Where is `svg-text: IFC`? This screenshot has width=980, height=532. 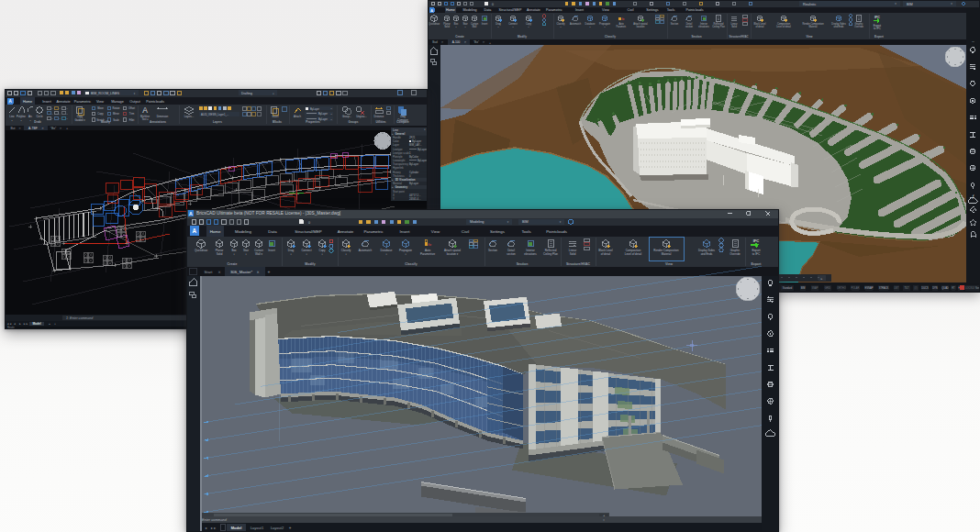
svg-text: IFC is located at coordinates (877, 17).